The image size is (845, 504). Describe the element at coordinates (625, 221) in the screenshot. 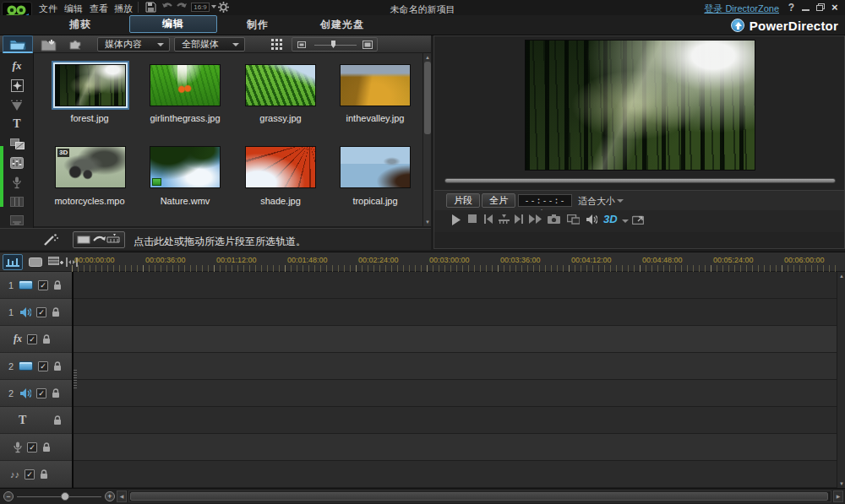

I see `3d-caret-icon` at that location.